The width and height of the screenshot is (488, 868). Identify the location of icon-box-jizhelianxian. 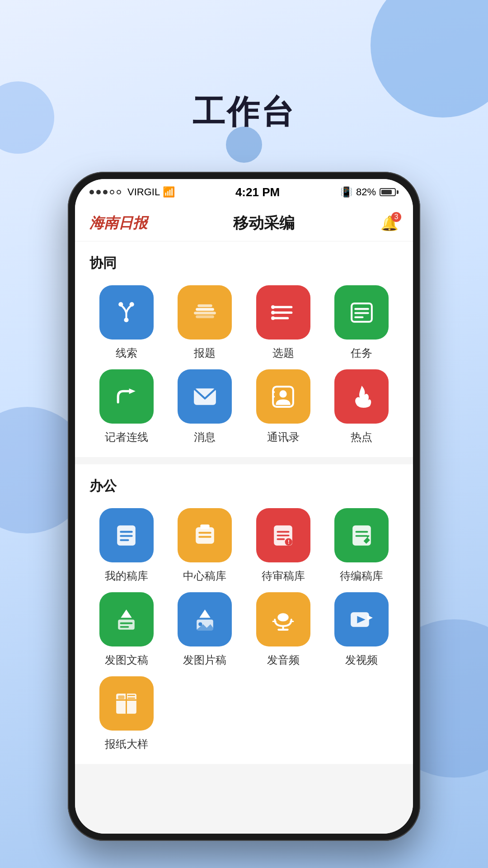
(127, 396).